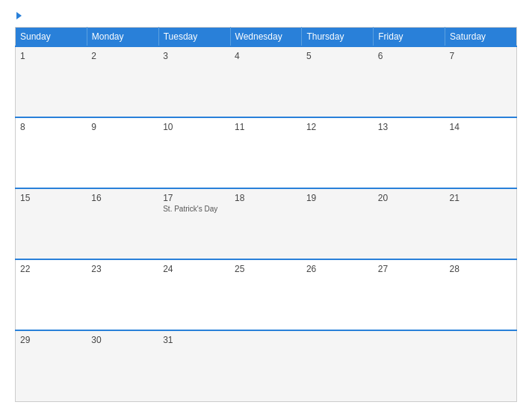 This screenshot has width=532, height=411. Describe the element at coordinates (52, 366) in the screenshot. I see `calendar-cell: 29` at that location.